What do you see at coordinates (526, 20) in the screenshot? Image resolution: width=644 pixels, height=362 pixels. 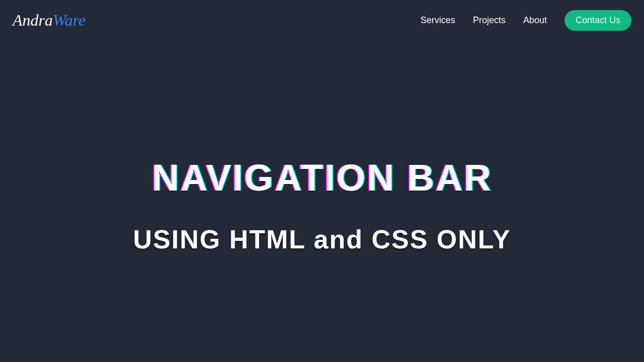 I see `nav-links: Services Projects About Contact Us` at bounding box center [526, 20].